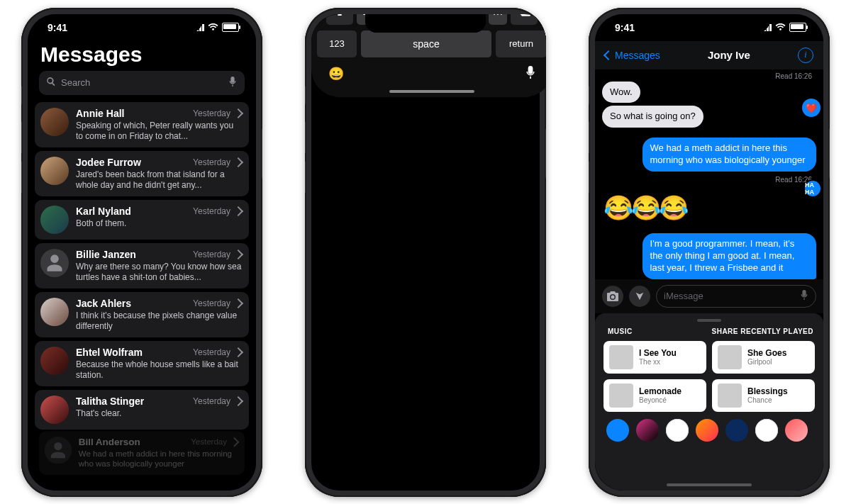 The width and height of the screenshot is (851, 504). What do you see at coordinates (655, 357) in the screenshot?
I see `music-card: I See YouThe xx` at bounding box center [655, 357].